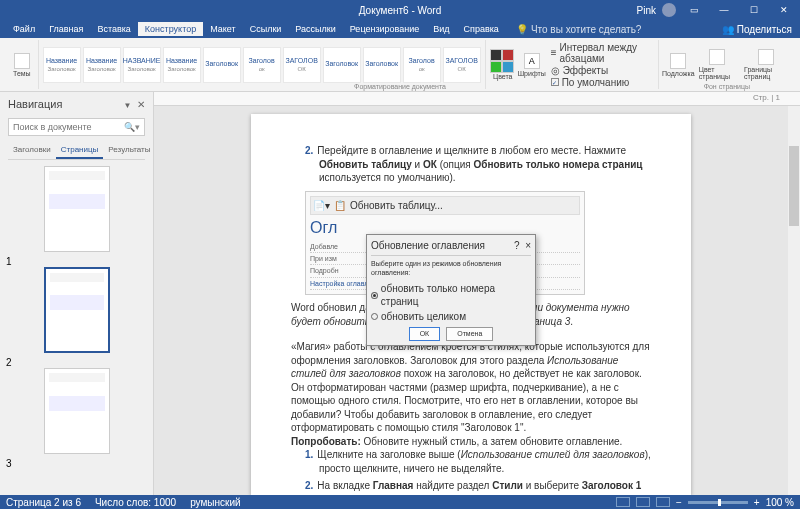 This screenshot has height=509, width=800. What do you see at coordinates (315, 29) in the screenshot?
I see `menu-рассылки: Рассылки` at bounding box center [315, 29].